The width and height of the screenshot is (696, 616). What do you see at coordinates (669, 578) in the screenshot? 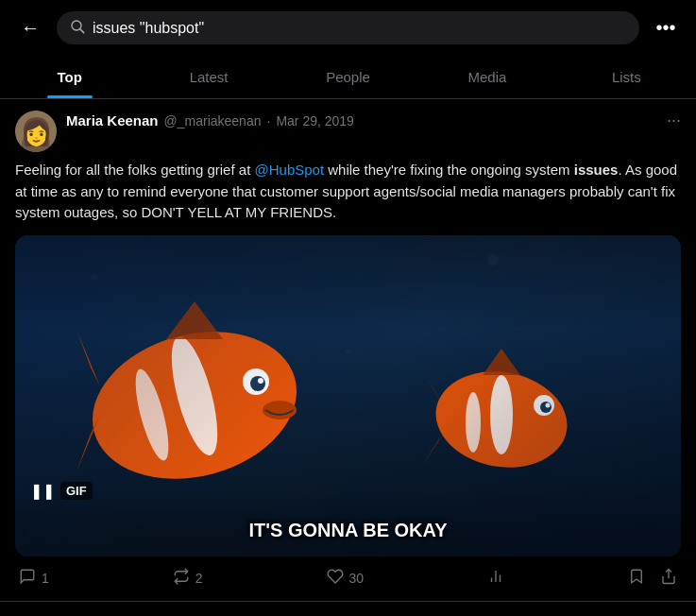
I see `share-button` at bounding box center [669, 578].